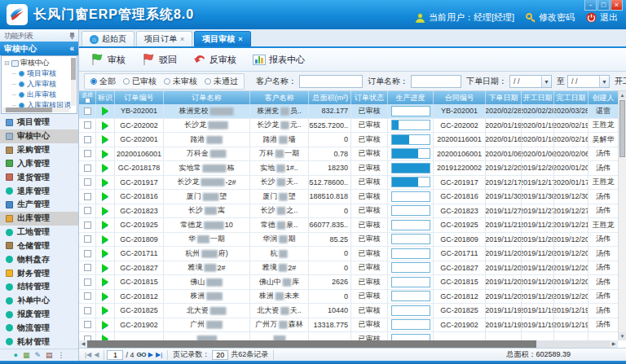 This screenshot has height=364, width=626. I want to click on sidebar-item-仓储管理: 仓储管理, so click(39, 246).